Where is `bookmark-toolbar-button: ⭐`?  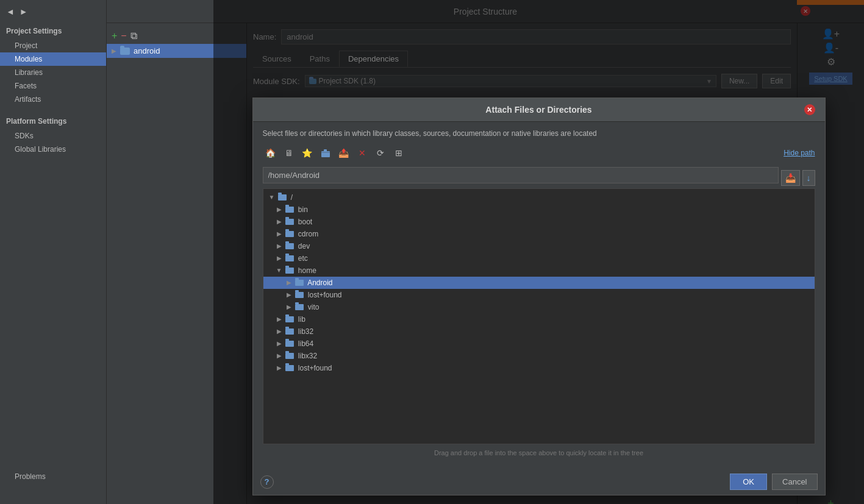
bookmark-toolbar-button: ⭐ is located at coordinates (307, 153).